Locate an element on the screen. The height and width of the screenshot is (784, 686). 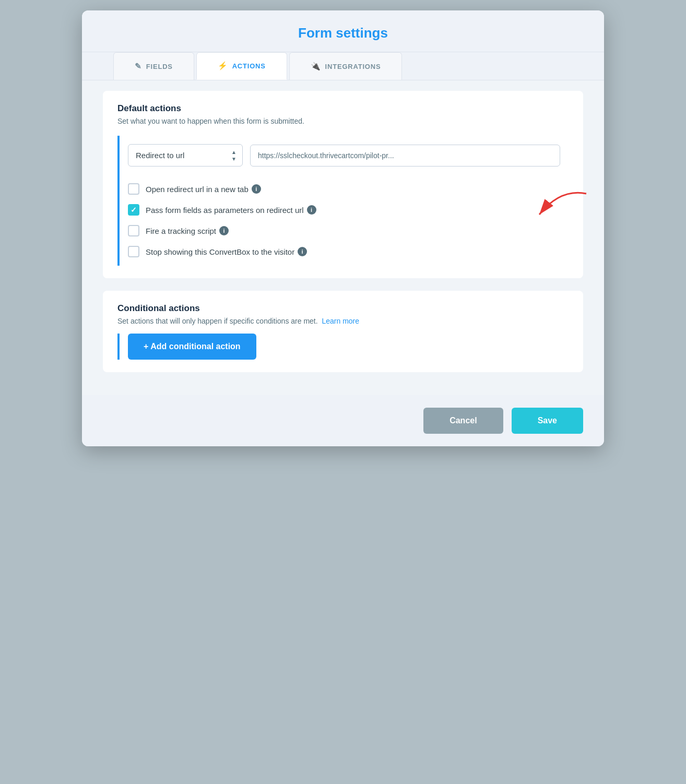
plug-icon: 🔌 is located at coordinates (316, 66).